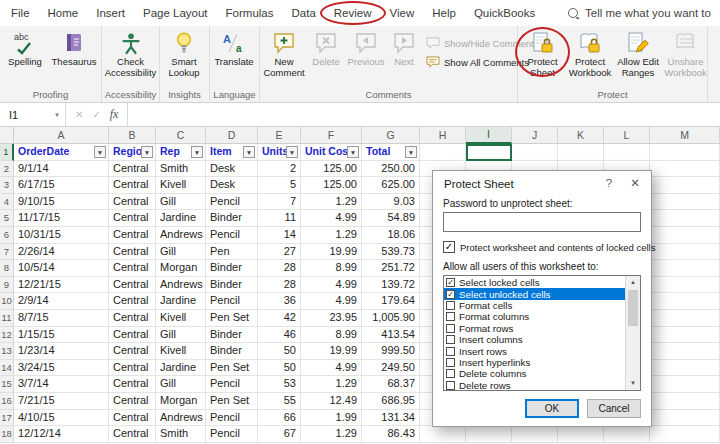  I want to click on cell-C9: Andrews, so click(181, 286).